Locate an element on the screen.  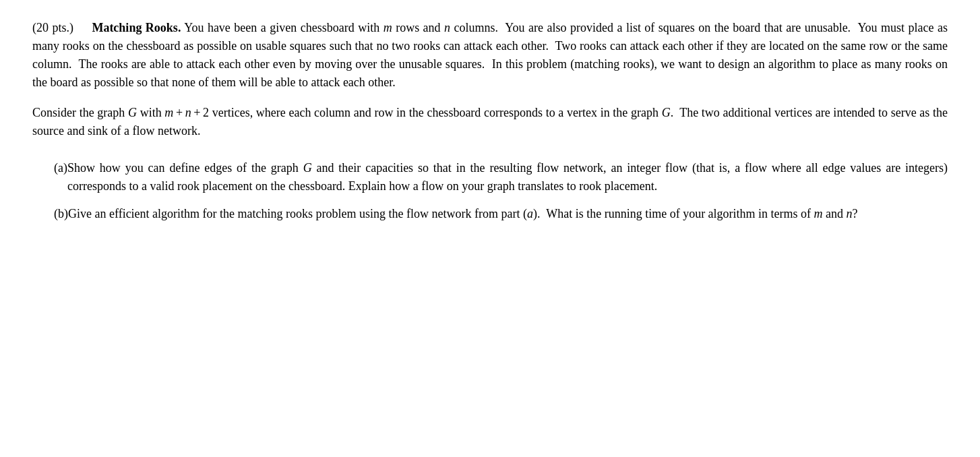
part-b-content: Give an efficient algorithm for the matc… is located at coordinates (508, 214).